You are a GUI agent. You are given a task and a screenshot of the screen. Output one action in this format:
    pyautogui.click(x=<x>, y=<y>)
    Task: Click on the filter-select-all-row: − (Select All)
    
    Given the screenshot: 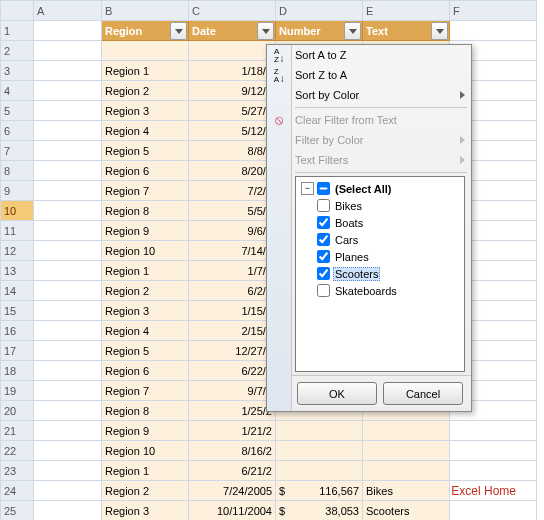 What is the action you would take?
    pyautogui.click(x=380, y=188)
    